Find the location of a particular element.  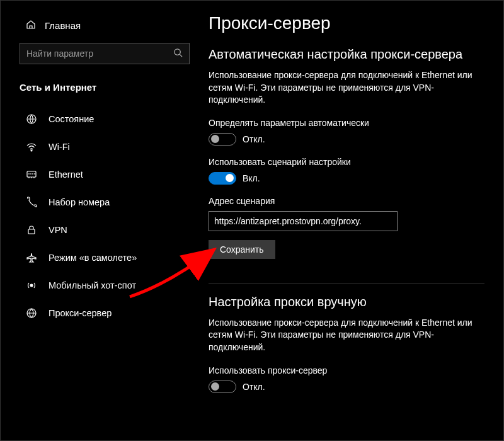

detect-toggle is located at coordinates (222, 139).